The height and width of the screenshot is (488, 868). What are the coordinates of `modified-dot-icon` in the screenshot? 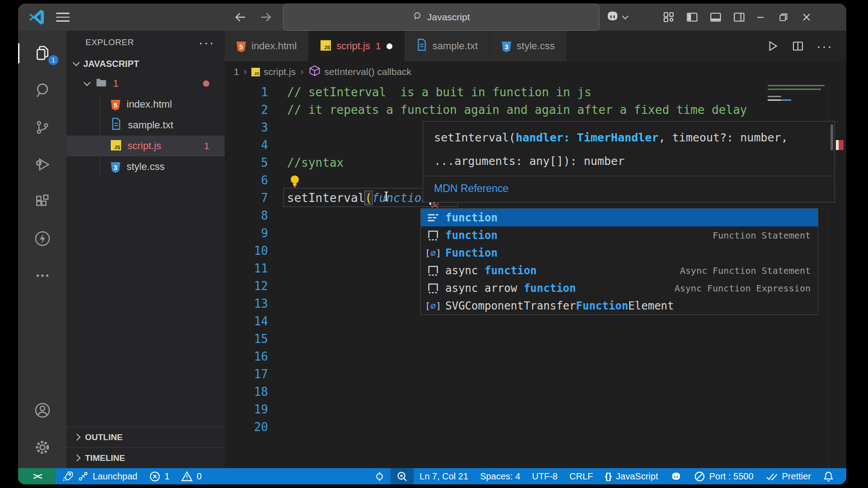 It's located at (390, 46).